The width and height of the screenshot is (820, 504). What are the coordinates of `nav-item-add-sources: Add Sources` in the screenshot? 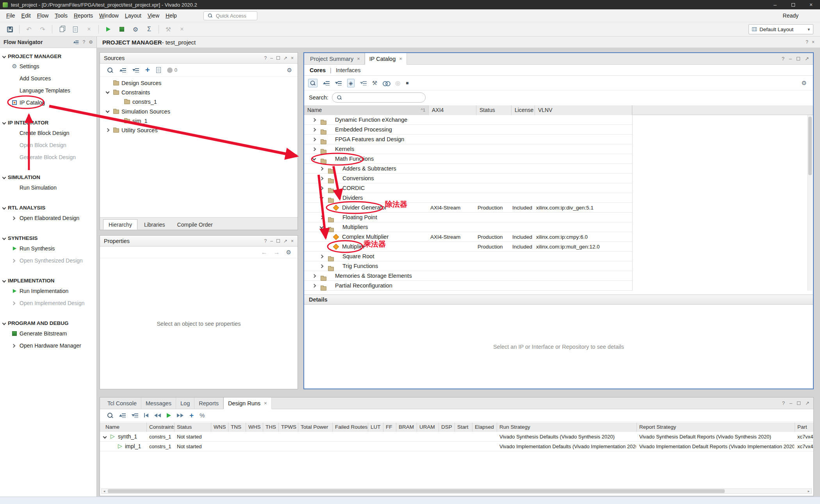 It's located at (48, 78).